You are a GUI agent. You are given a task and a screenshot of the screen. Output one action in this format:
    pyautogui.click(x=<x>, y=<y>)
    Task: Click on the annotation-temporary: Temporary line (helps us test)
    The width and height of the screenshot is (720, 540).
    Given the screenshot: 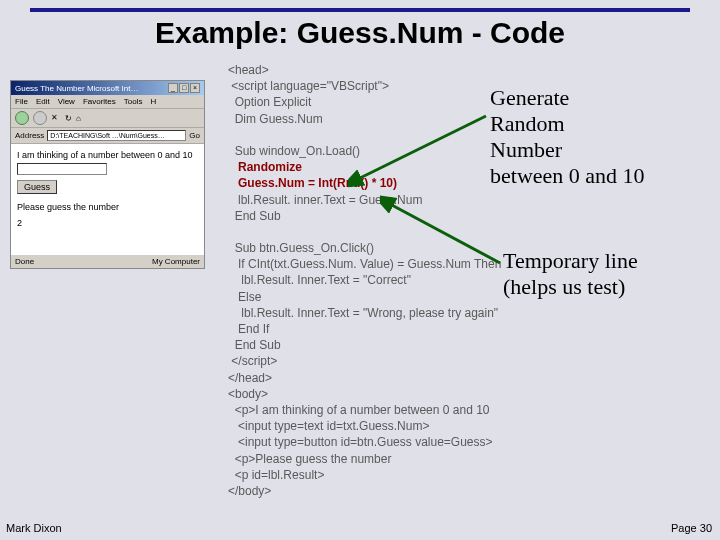 What is the action you would take?
    pyautogui.click(x=570, y=274)
    